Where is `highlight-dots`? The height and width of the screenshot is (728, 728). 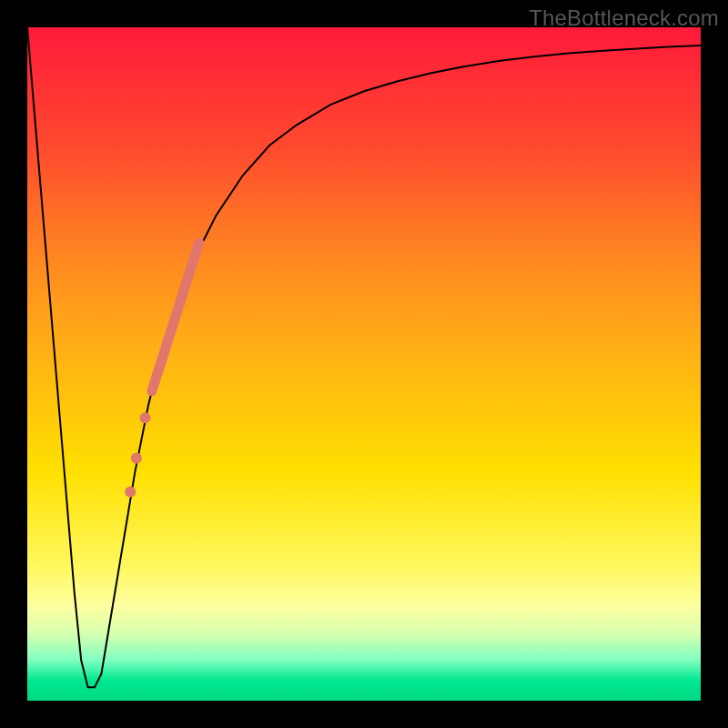
highlight-dots is located at coordinates (137, 455).